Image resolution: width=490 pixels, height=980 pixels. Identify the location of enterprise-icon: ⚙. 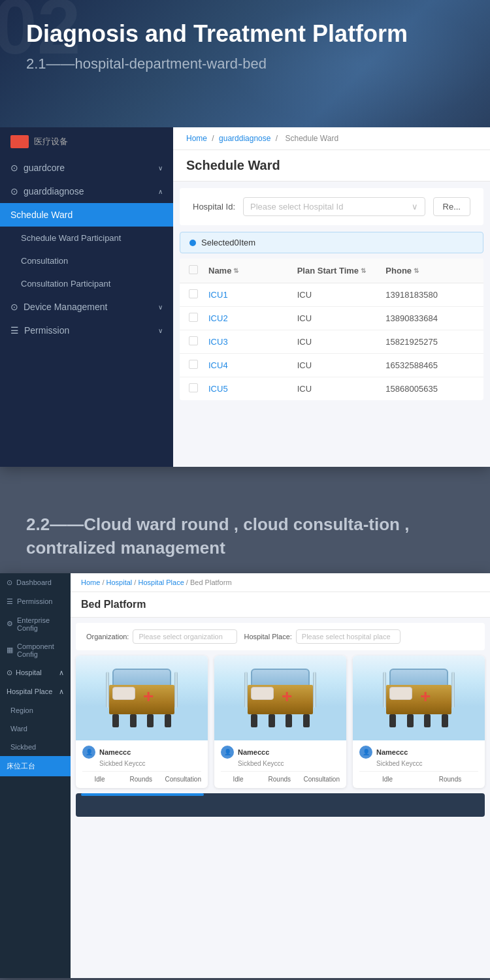
(10, 624).